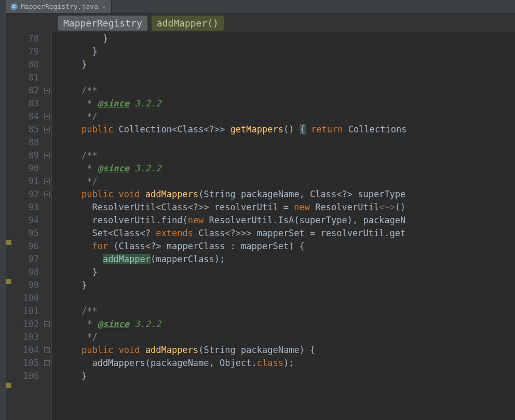 This screenshot has width=515, height=420. What do you see at coordinates (288, 246) in the screenshot?
I see `code-line: for (Class<?> mapperClass : mapperSet) {` at bounding box center [288, 246].